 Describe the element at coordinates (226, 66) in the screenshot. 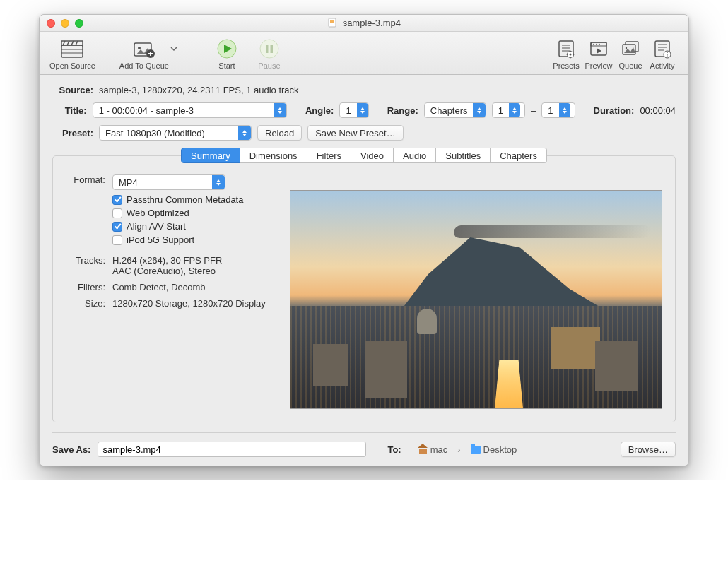

I see `toolbar-label: Start` at that location.